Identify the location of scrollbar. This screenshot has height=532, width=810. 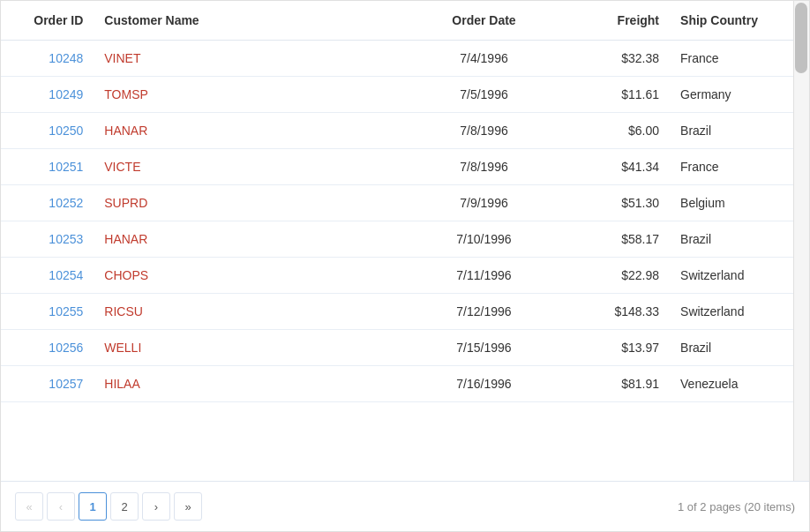
(801, 241).